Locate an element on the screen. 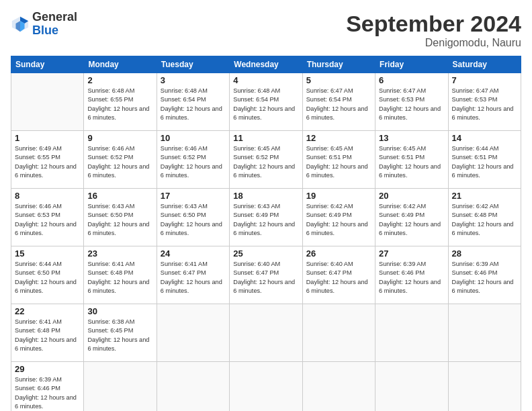  calendar-cell: 26Sunrise: 6:40 AMSunset: 6:47 PMDayligh… is located at coordinates (339, 275).